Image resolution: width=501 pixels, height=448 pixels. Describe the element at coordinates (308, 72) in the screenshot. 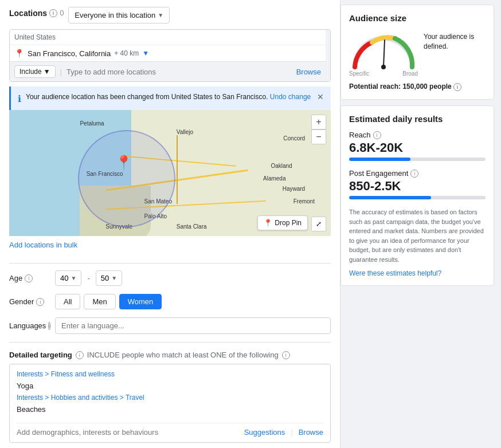

I see `browse-locations-button: Browse` at that location.